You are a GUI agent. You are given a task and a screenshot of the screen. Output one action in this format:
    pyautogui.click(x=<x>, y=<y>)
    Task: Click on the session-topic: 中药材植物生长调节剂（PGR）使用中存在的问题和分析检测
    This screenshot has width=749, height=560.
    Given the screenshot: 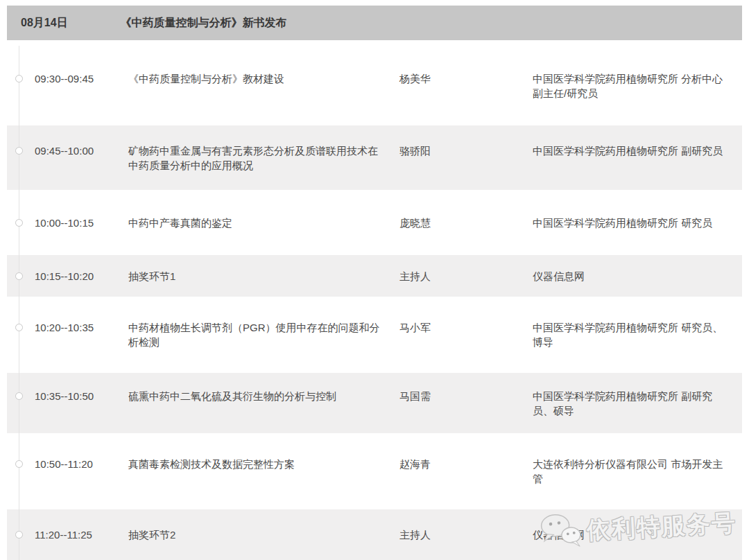 What is the action you would take?
    pyautogui.click(x=264, y=335)
    